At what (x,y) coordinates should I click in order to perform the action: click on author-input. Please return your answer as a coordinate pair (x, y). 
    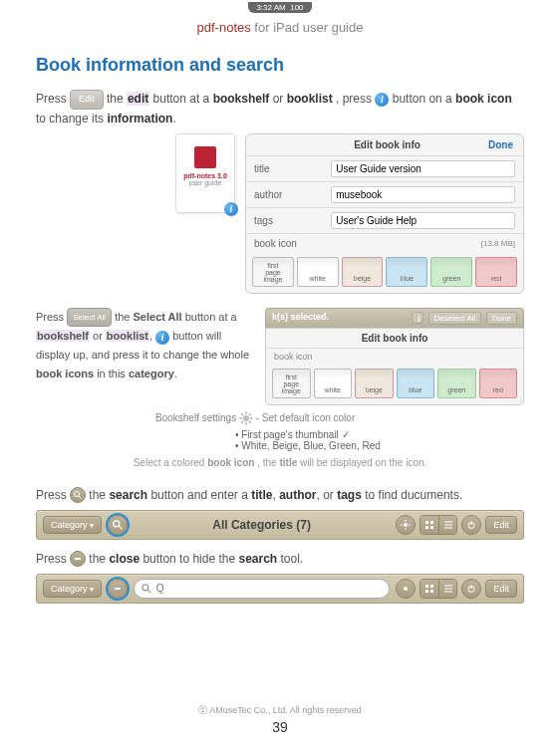
    Looking at the image, I should click on (422, 195).